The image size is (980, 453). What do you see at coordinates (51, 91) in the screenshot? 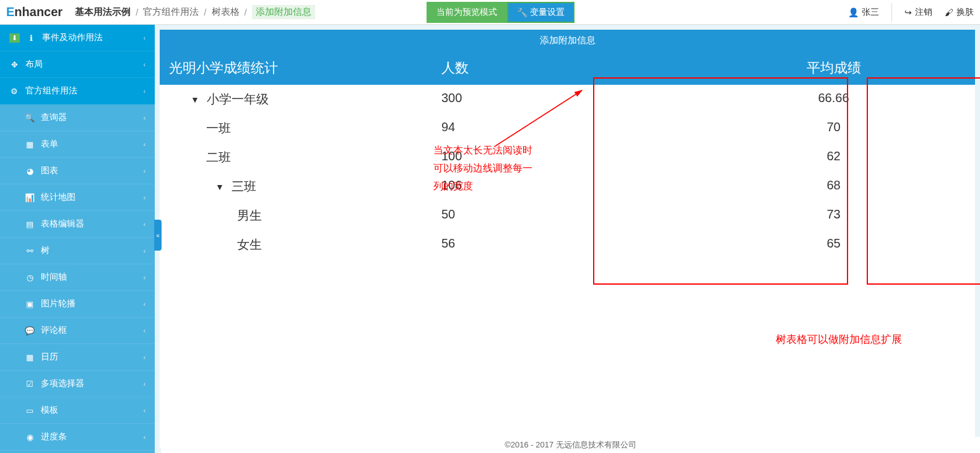
I see `sidebar-label: 官方组件用法` at bounding box center [51, 91].